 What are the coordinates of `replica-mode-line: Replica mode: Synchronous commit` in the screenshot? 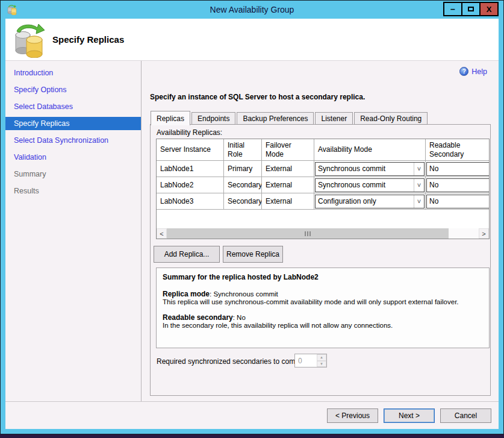 It's located at (323, 294).